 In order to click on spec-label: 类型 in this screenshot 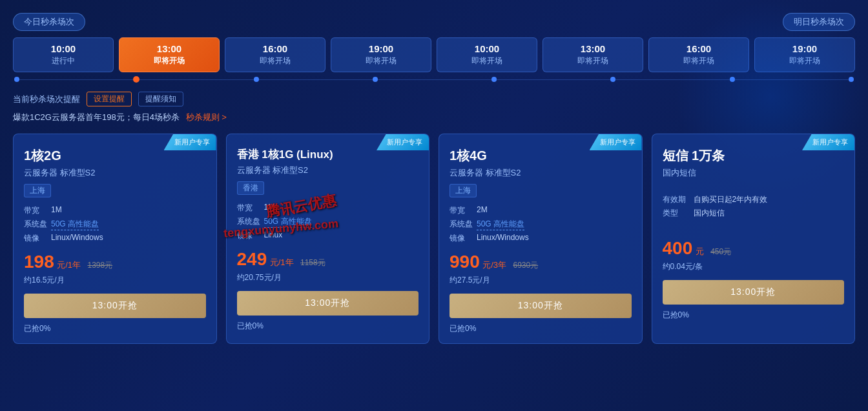, I will do `click(678, 213)`.